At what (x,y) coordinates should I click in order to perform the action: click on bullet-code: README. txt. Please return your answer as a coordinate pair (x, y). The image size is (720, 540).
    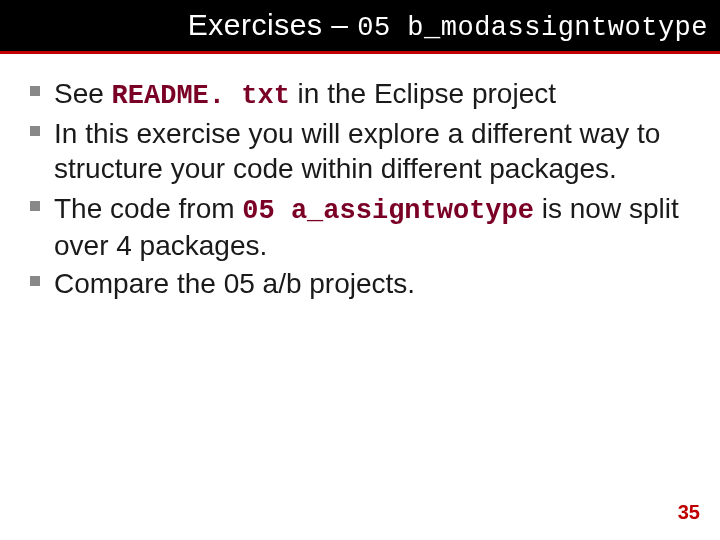
    Looking at the image, I should click on (201, 96).